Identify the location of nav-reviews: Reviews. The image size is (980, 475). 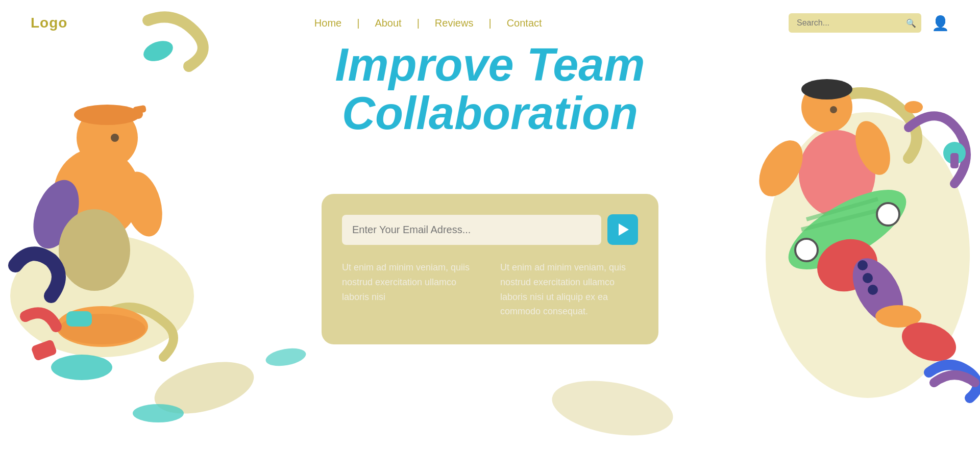
(454, 23).